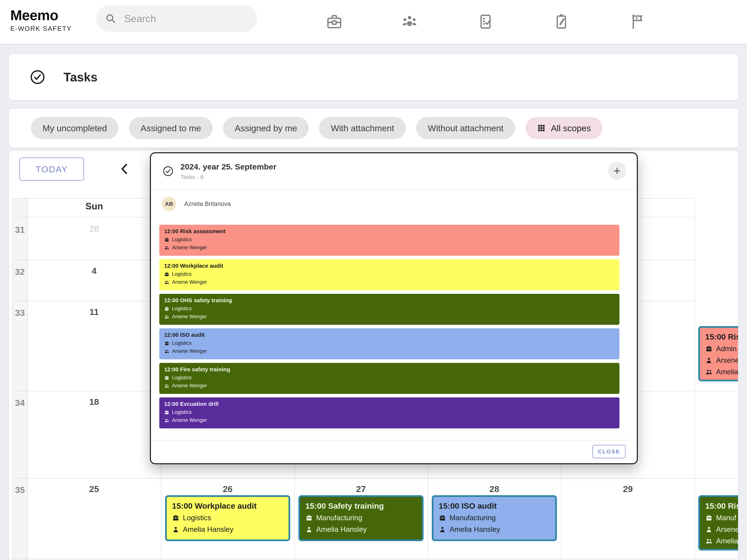 This screenshot has height=560, width=747. Describe the element at coordinates (609, 452) in the screenshot. I see `close-button: CLOSE` at that location.